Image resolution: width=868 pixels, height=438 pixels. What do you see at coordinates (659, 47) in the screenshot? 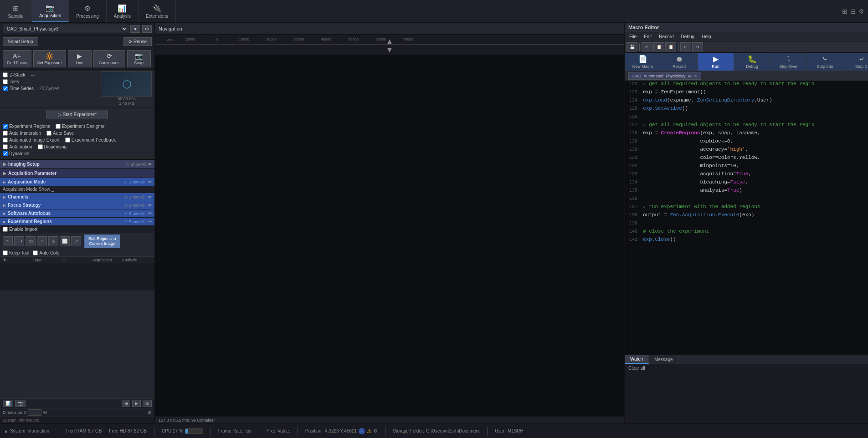
I see `macro-copy-btn: 📋` at bounding box center [659, 47].